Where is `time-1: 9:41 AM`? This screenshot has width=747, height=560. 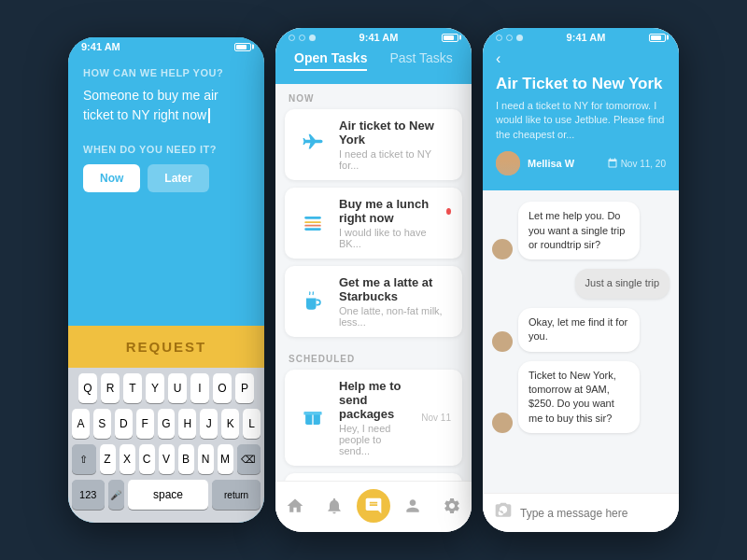
time-1: 9:41 AM is located at coordinates (101, 47).